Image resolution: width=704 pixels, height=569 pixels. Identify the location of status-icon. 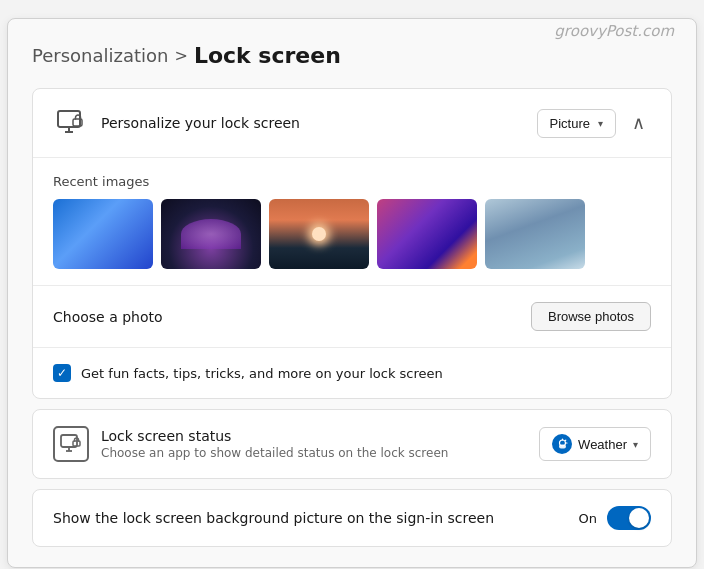
(71, 444).